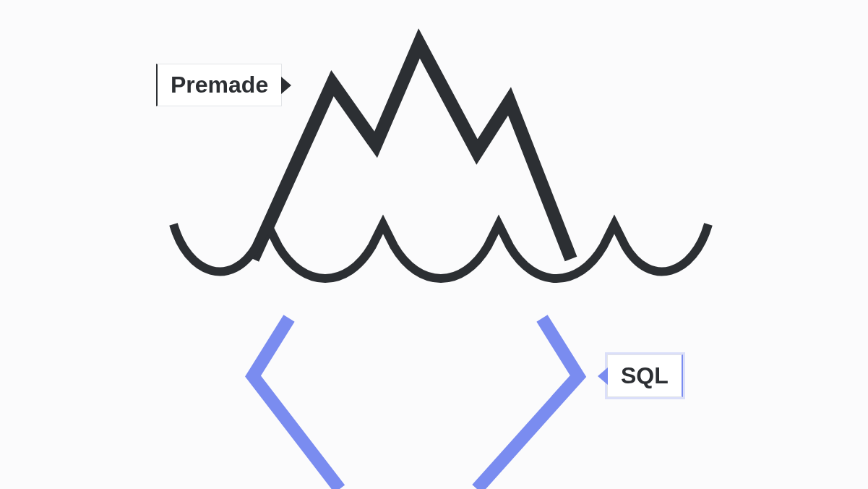 This screenshot has height=489, width=868. Describe the element at coordinates (645, 376) in the screenshot. I see `sql-label: SQL` at that location.